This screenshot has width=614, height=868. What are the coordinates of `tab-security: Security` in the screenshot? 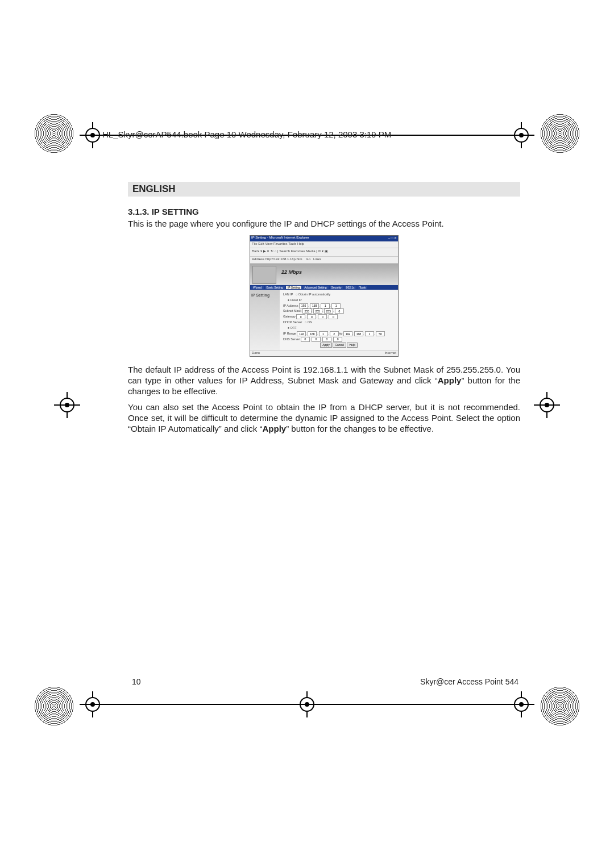 It's located at (337, 287).